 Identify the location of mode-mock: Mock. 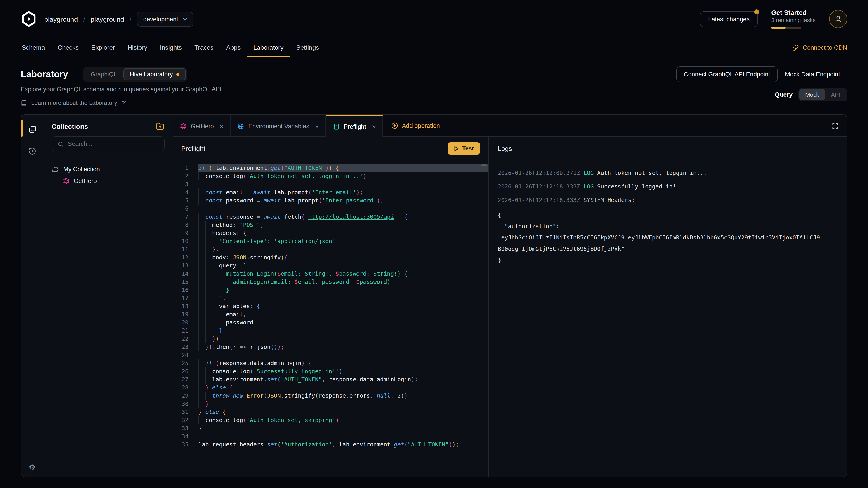
(812, 95).